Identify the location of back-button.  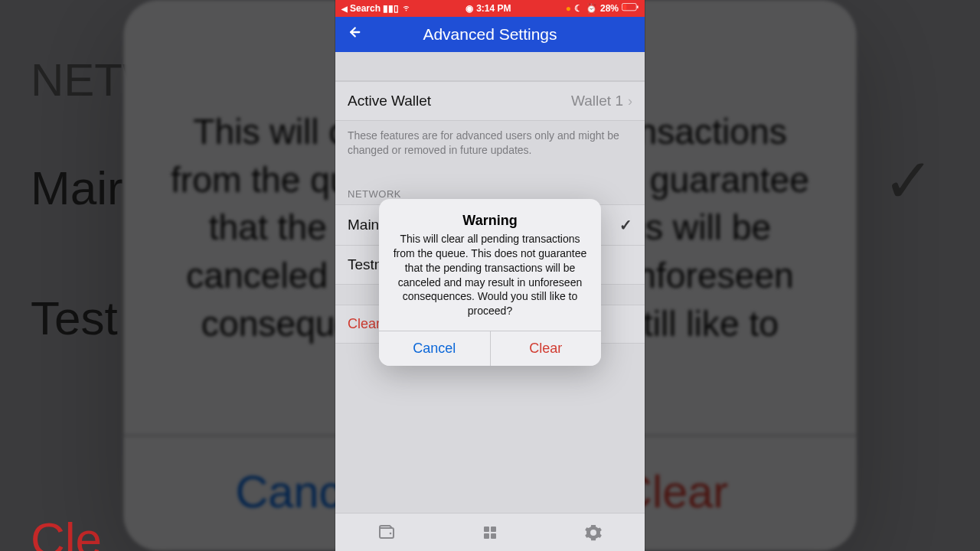
(353, 34).